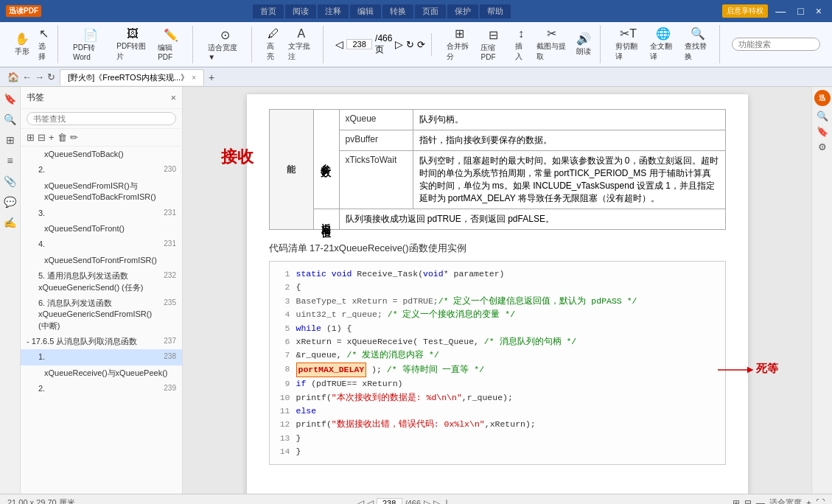 The width and height of the screenshot is (832, 504). I want to click on search-left-icon: 🔍, so click(10, 119).